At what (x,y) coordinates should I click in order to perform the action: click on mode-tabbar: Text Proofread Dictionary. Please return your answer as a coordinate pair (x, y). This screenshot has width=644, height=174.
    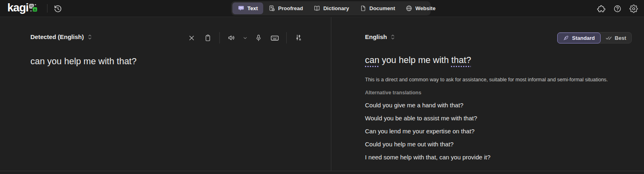
    Looking at the image, I should click on (331, 8).